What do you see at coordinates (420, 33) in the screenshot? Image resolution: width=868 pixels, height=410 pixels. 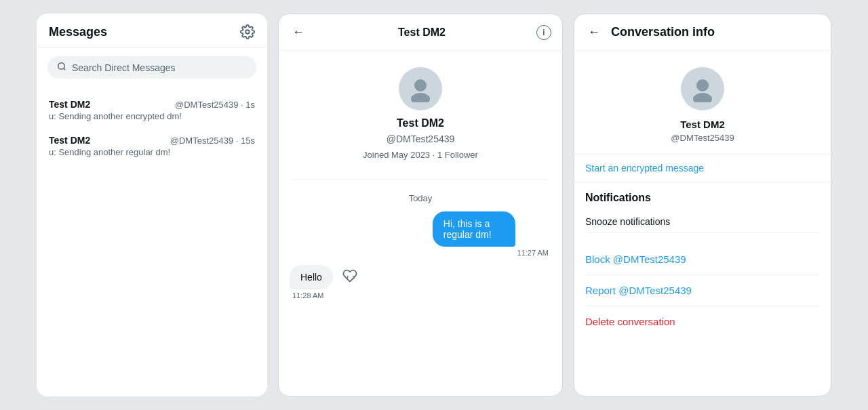 I see `chat-header: ← Test DM2 i` at bounding box center [420, 33].